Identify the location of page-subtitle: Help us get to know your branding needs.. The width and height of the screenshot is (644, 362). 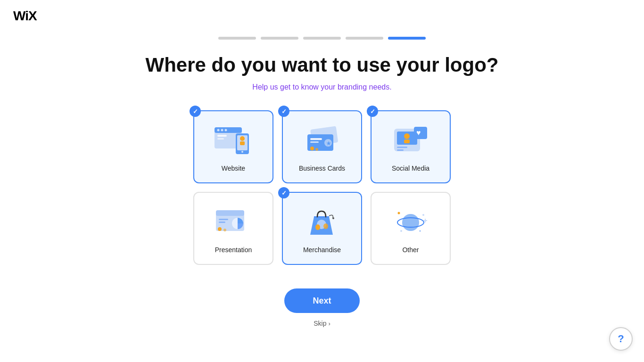
(322, 87).